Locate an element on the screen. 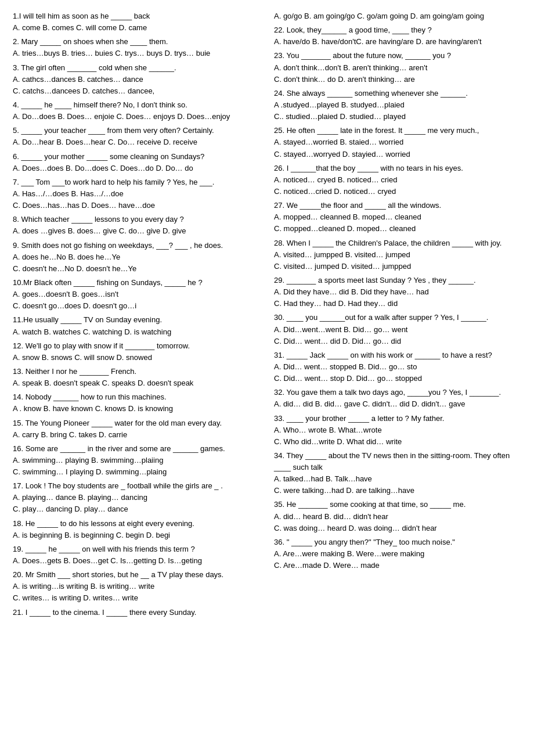 The height and width of the screenshot is (756, 534). answer-option: A. Did they have… did B. Did they have… … is located at coordinates (398, 292).